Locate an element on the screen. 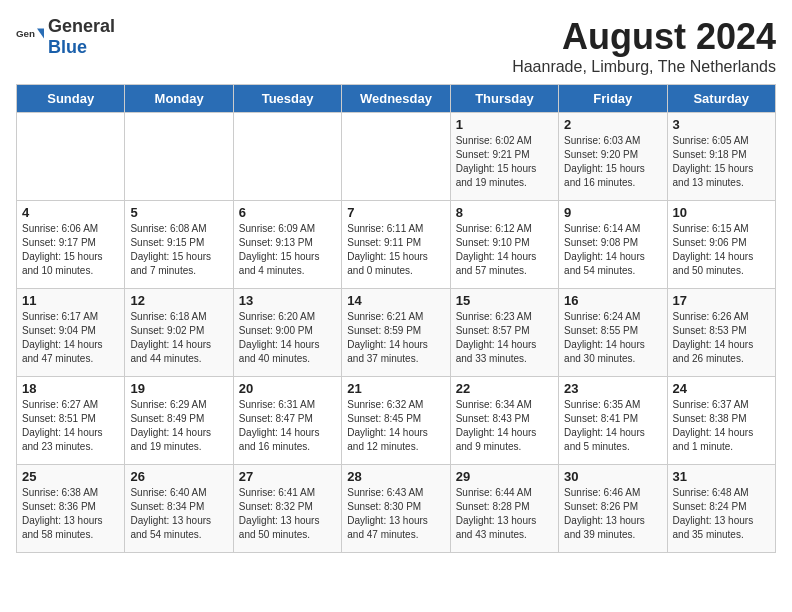  calendar-cell: 8Sunrise: 6:12 AM Sunset: 9:10 PM Daylig… is located at coordinates (504, 245).